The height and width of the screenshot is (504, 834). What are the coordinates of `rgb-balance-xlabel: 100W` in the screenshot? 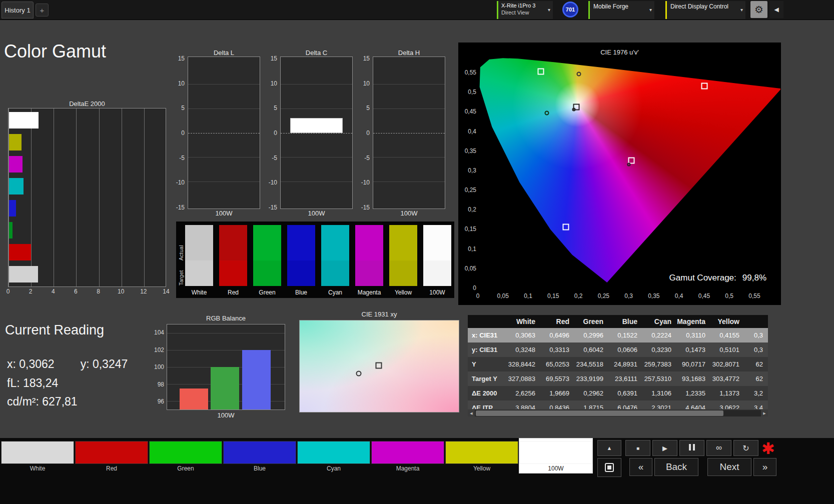 It's located at (226, 415).